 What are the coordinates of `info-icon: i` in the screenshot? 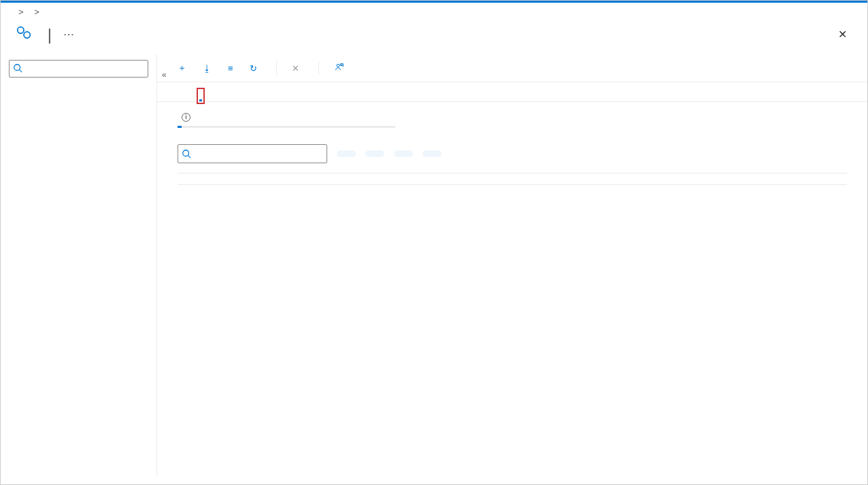 It's located at (186, 117).